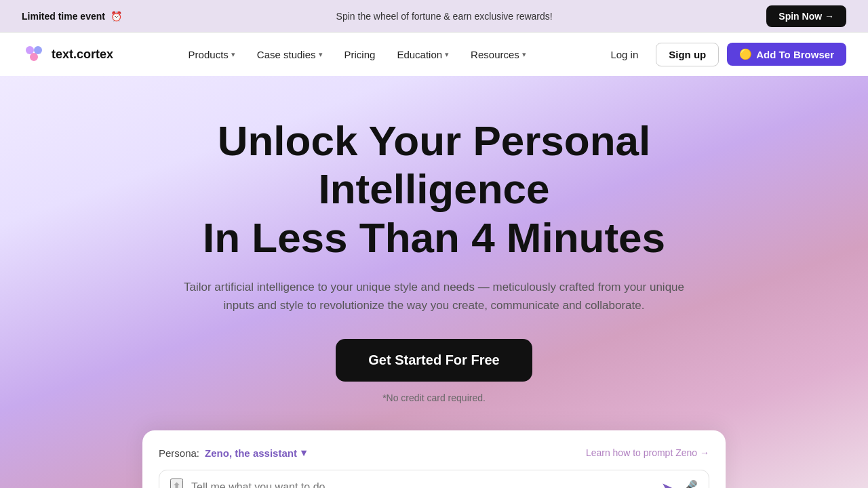  Describe the element at coordinates (360, 54) in the screenshot. I see `nav-item-pricing: Pricing` at that location.